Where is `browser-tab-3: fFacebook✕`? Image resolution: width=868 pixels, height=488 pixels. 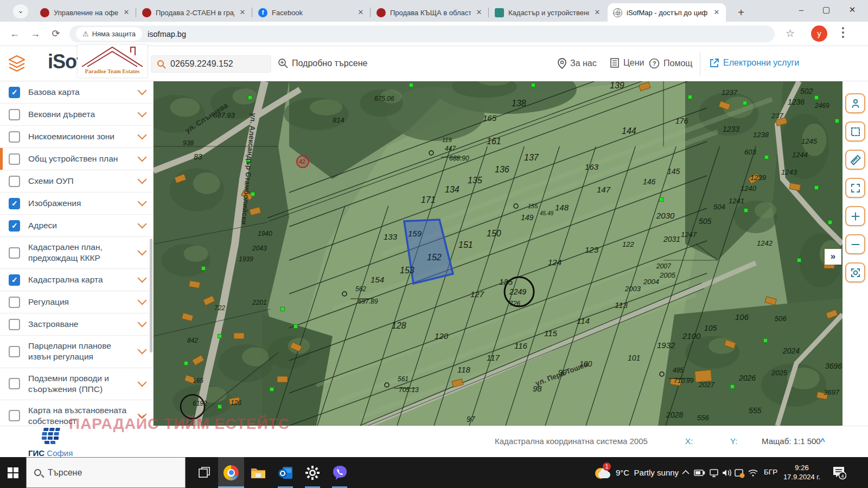
browser-tab-3: fFacebook✕ is located at coordinates (311, 12).